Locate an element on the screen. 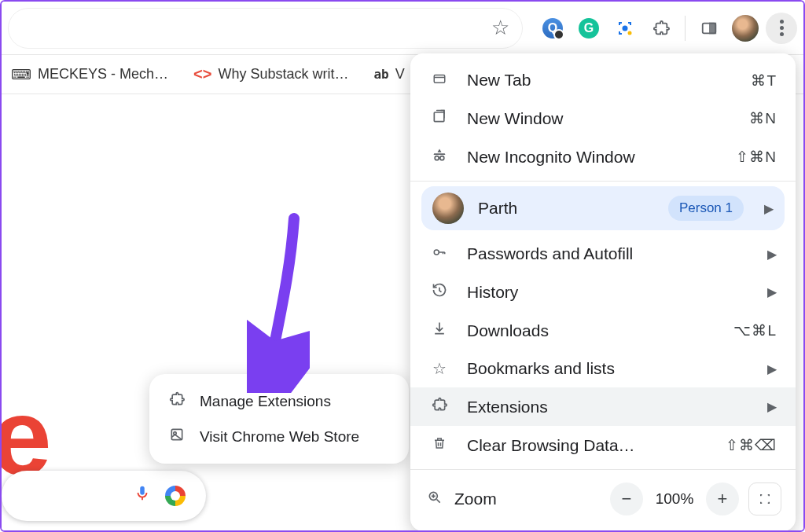 Image resolution: width=805 pixels, height=532 pixels. new-window-icon is located at coordinates (439, 118).